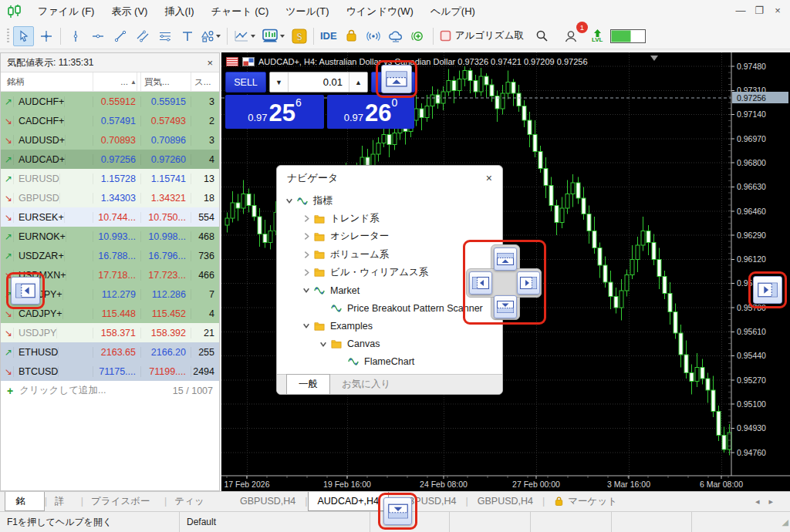 The image size is (790, 532). I want to click on cloud-button, so click(397, 36).